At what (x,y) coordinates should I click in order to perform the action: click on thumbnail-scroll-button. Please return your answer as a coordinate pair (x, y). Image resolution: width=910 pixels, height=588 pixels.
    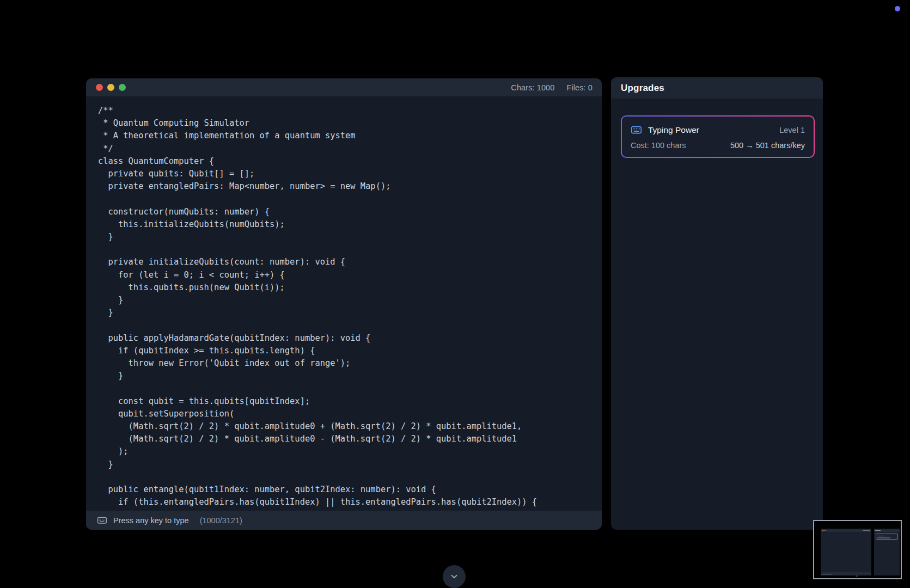
    Looking at the image, I should click on (857, 576).